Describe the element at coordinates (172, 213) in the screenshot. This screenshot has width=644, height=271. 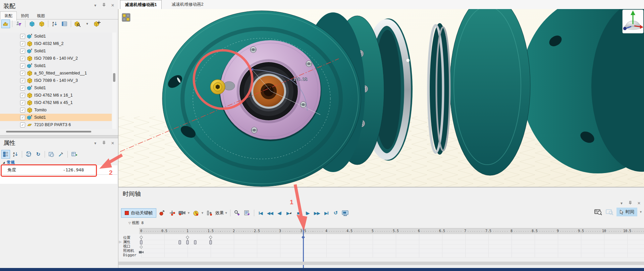
I see `move-keyframe-icon` at that location.